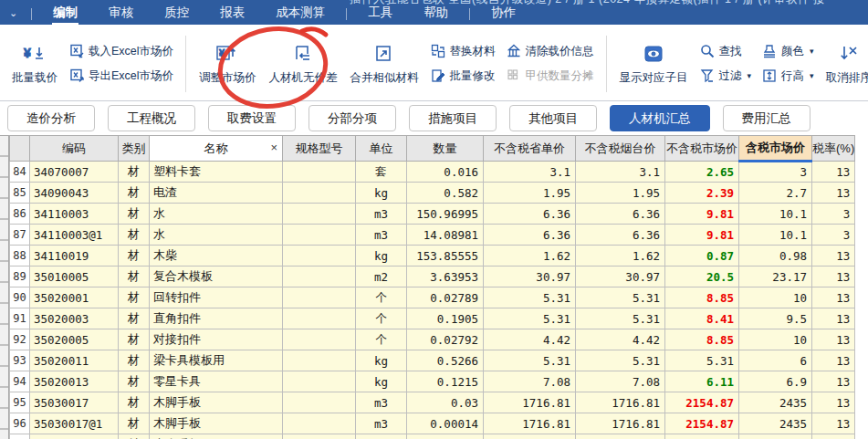 This screenshot has width=868, height=439. Describe the element at coordinates (20, 214) in the screenshot. I see `cell-num: 86` at that location.